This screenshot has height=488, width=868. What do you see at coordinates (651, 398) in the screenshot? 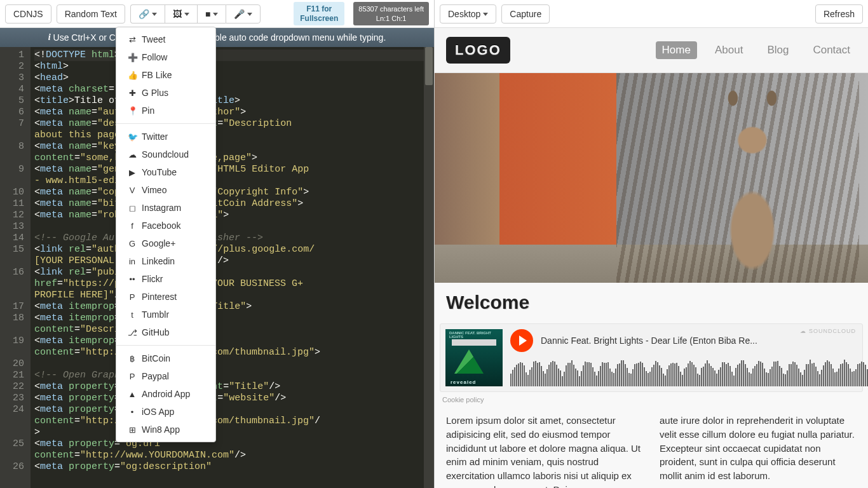
I see `cookie-policy-link: Cookie policy` at bounding box center [651, 398].